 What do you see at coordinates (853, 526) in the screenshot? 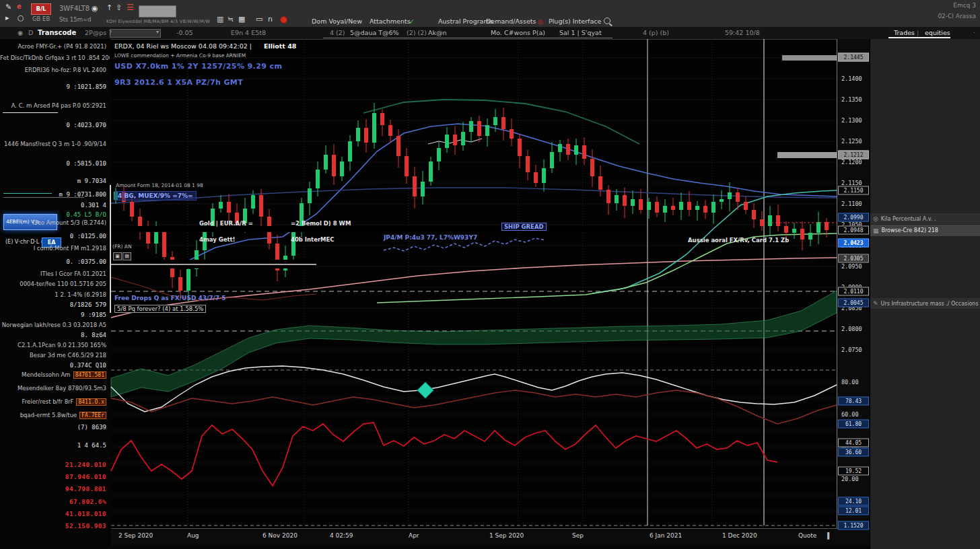
I see `price-badge: 1.1520` at bounding box center [853, 526].